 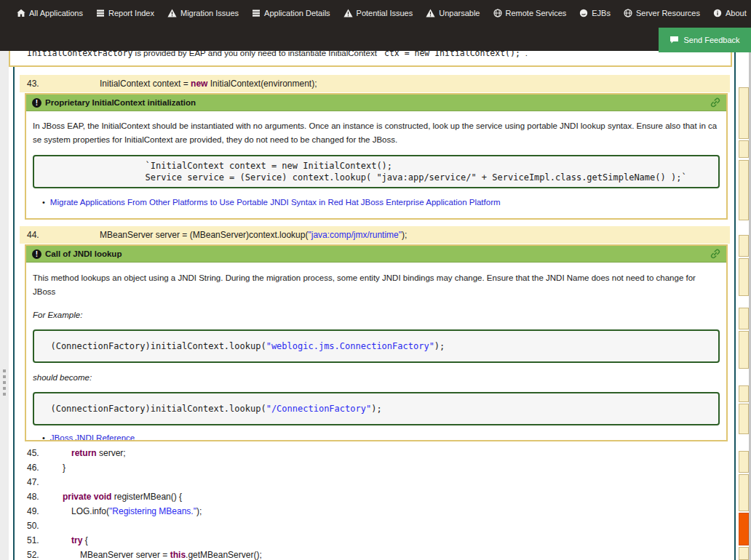 What do you see at coordinates (14, 305) in the screenshot?
I see `left-rule` at bounding box center [14, 305].